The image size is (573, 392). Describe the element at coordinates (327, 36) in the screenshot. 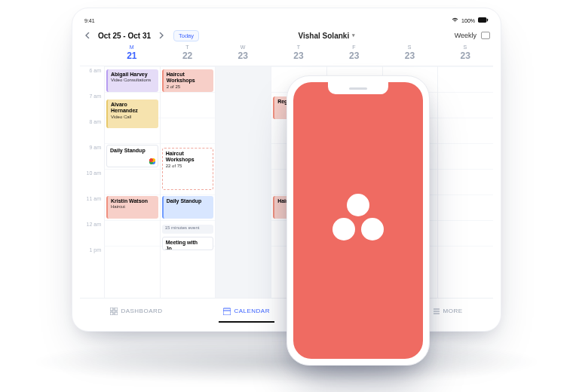

I see `user-selector: Vishal Solanki ▾` at that location.